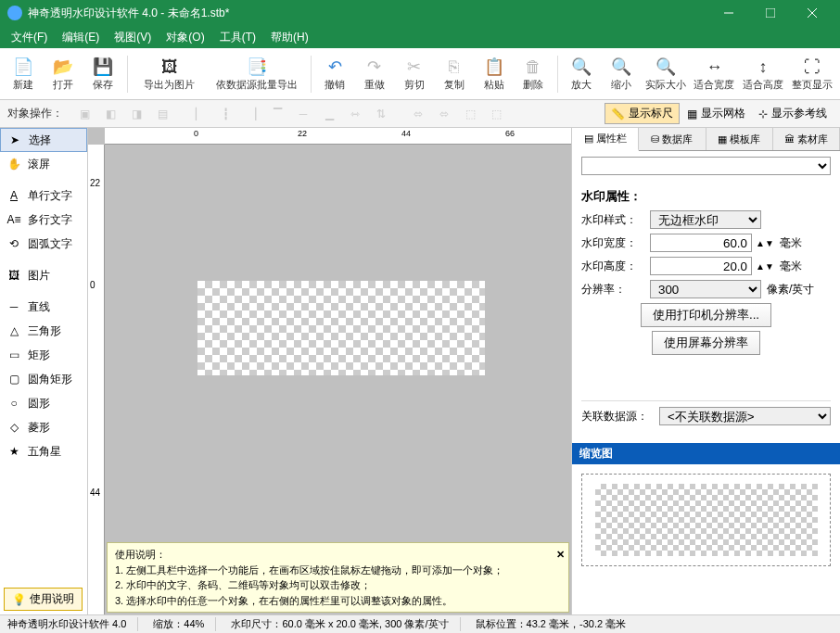 The width and height of the screenshot is (840, 633). What do you see at coordinates (84, 114) in the screenshot?
I see `layer-front-icon: ▣` at bounding box center [84, 114].